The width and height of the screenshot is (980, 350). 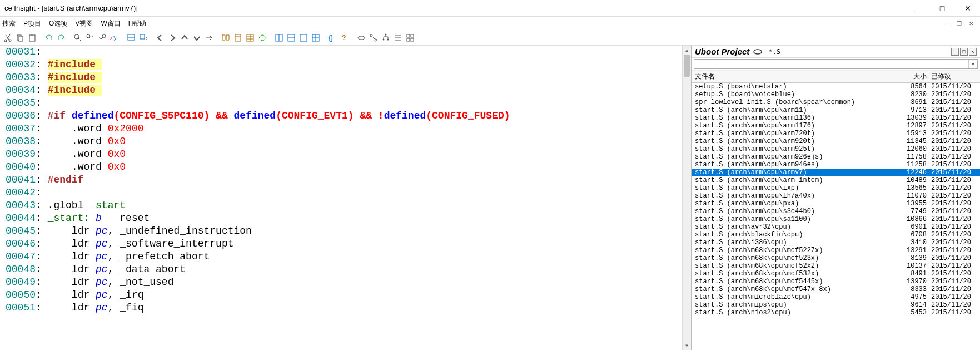 I want to click on file-row: start.S (arch\m68k\cpu\mcf523x)81392015/…, so click(x=836, y=258).